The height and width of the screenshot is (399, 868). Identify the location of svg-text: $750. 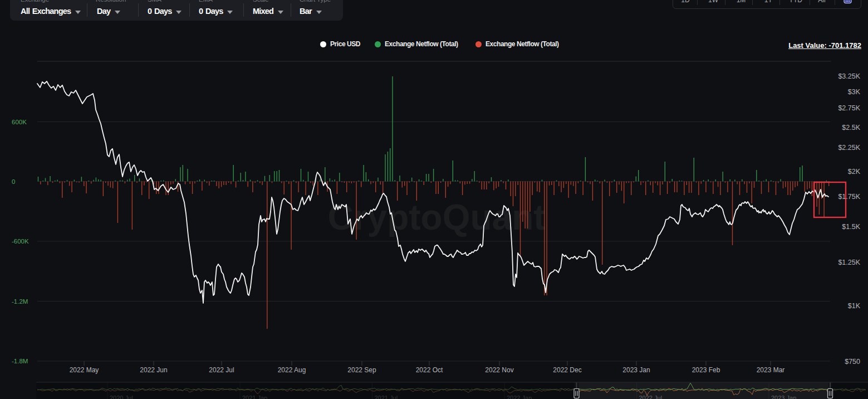
(852, 362).